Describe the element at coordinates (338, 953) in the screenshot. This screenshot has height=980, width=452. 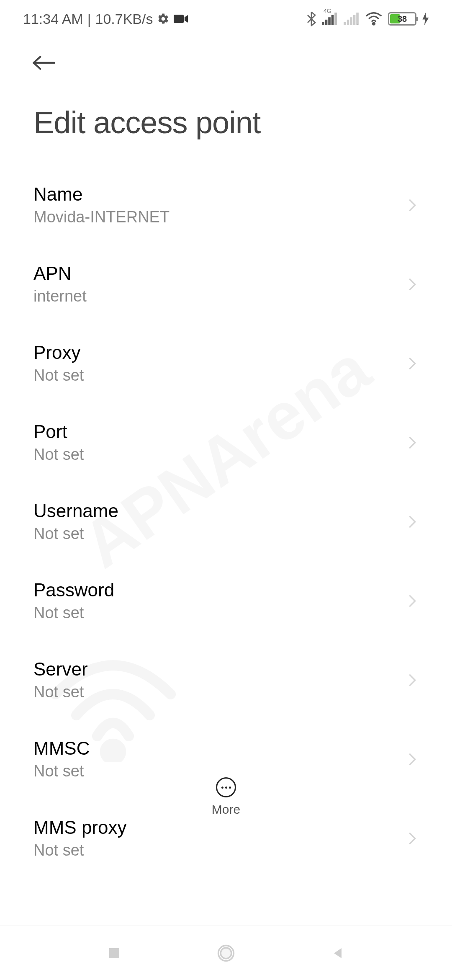
I see `nav-back-button` at that location.